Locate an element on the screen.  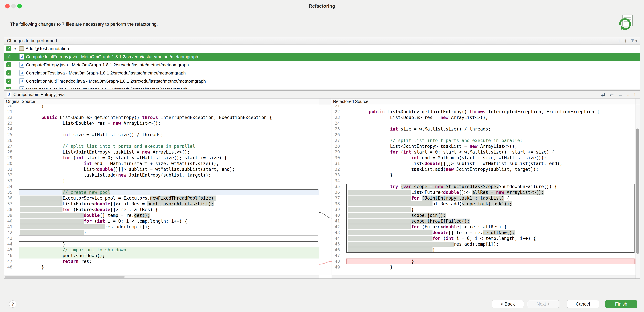
code-text: List<Future<double[]>> allRes = new Arra… is located at coordinates (491, 192).